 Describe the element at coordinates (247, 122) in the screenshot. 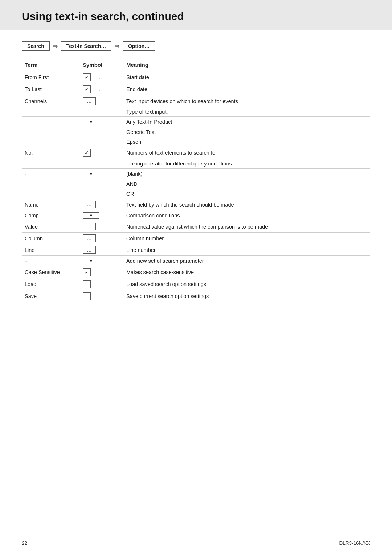

I see `meaning-cell: Any Text-In Product` at that location.